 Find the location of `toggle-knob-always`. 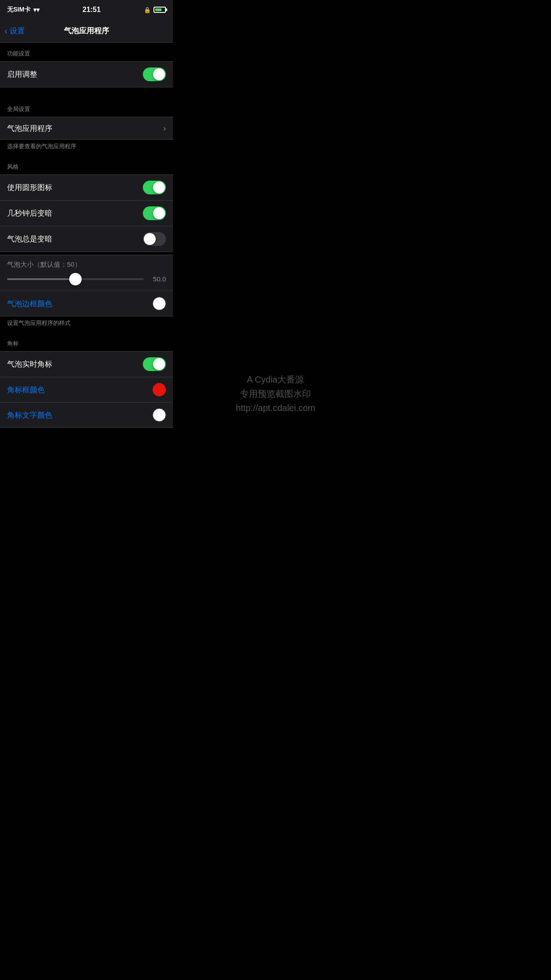

toggle-knob-always is located at coordinates (150, 239).